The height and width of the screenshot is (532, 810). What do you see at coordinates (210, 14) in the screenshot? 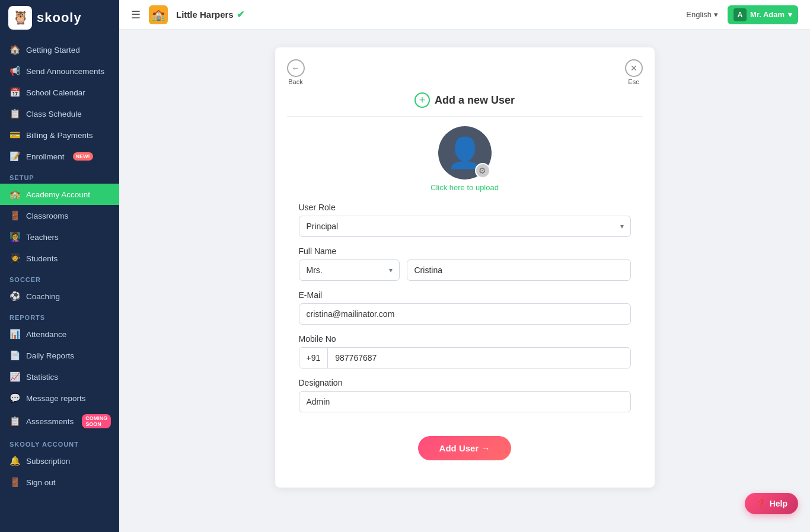
I see `school-name: Little Harpers ✔` at bounding box center [210, 14].